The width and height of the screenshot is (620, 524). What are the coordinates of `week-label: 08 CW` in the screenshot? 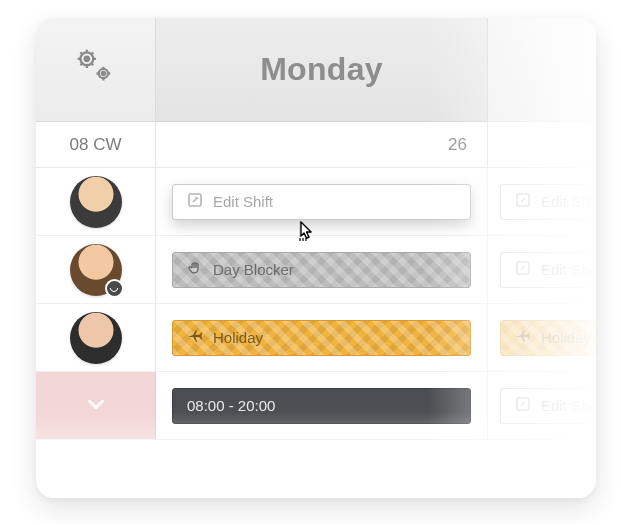 It's located at (96, 145).